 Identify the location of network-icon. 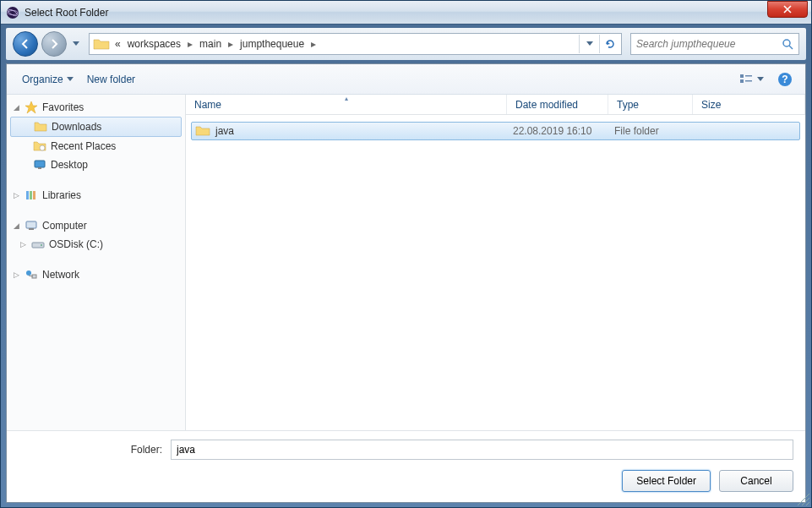
(31, 275).